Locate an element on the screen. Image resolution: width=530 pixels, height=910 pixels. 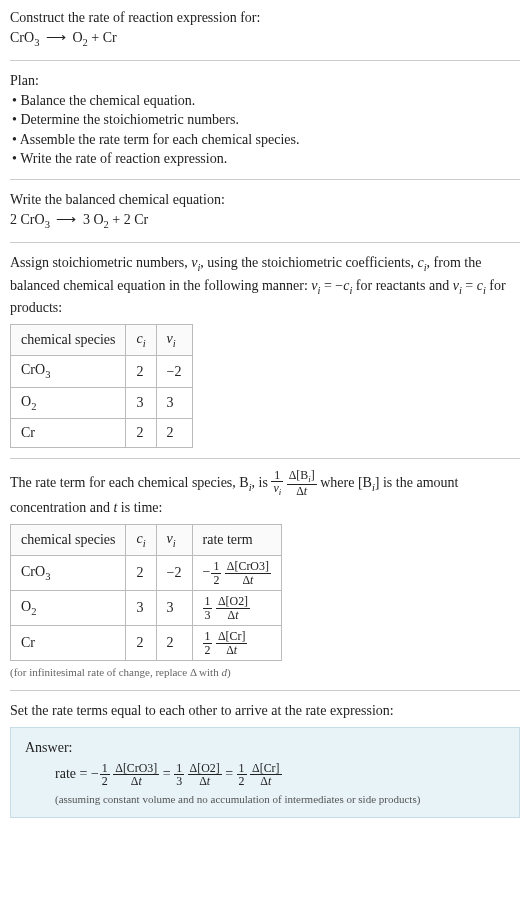
stoich-table: chemical species ci νi CrO3 2 −2 O2 3 3 … is located at coordinates (102, 386).